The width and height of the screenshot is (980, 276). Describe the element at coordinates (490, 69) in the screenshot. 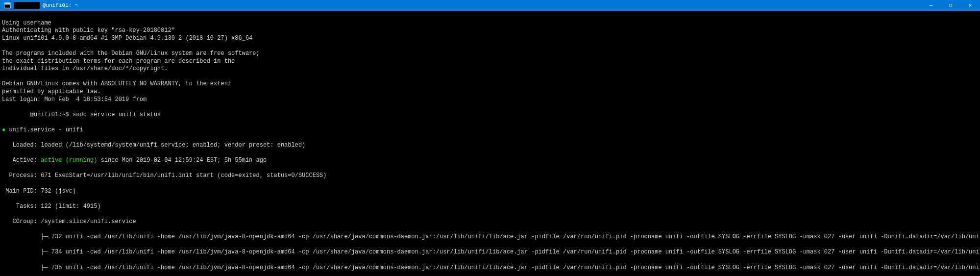

I see `motd-line: individual files in /usr/share/doc/*/cop…` at that location.